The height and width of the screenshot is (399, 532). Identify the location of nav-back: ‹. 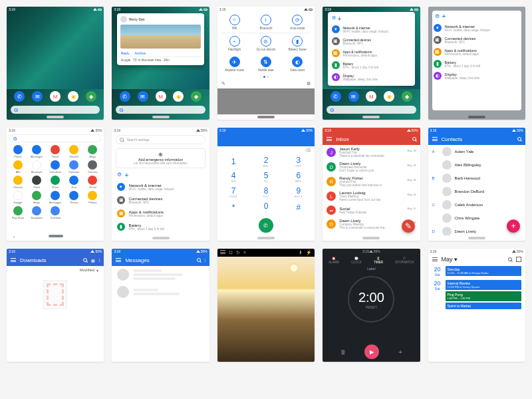
(14, 237).